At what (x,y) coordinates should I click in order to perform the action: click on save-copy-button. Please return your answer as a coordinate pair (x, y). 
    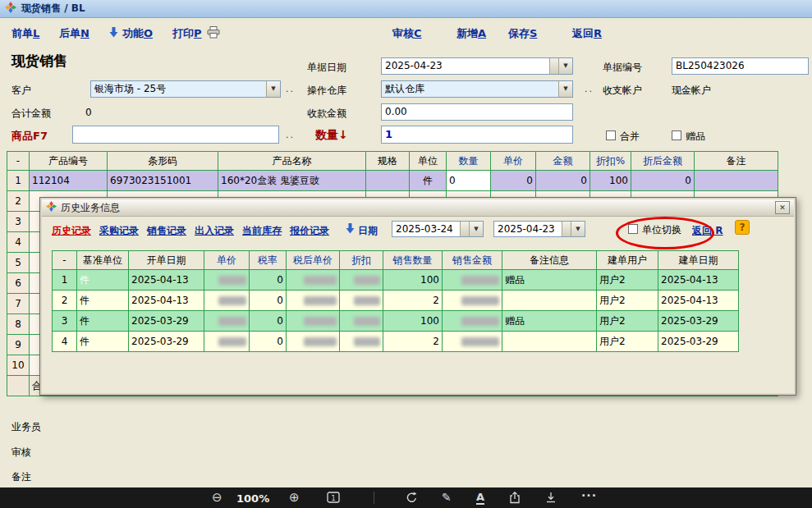
    Looking at the image, I should click on (551, 499).